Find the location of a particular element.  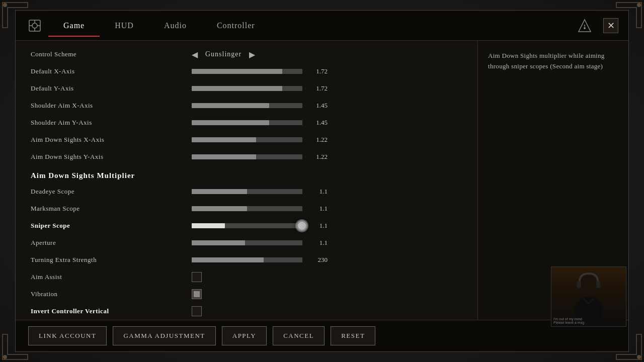

axis-value-2: 1.45 is located at coordinates (317, 106).